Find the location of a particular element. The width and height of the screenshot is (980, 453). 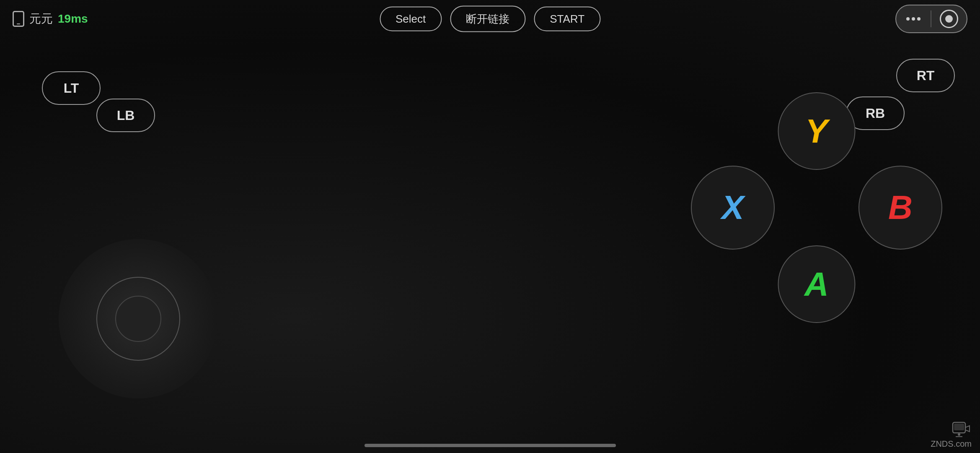

top-right-controls is located at coordinates (931, 19).